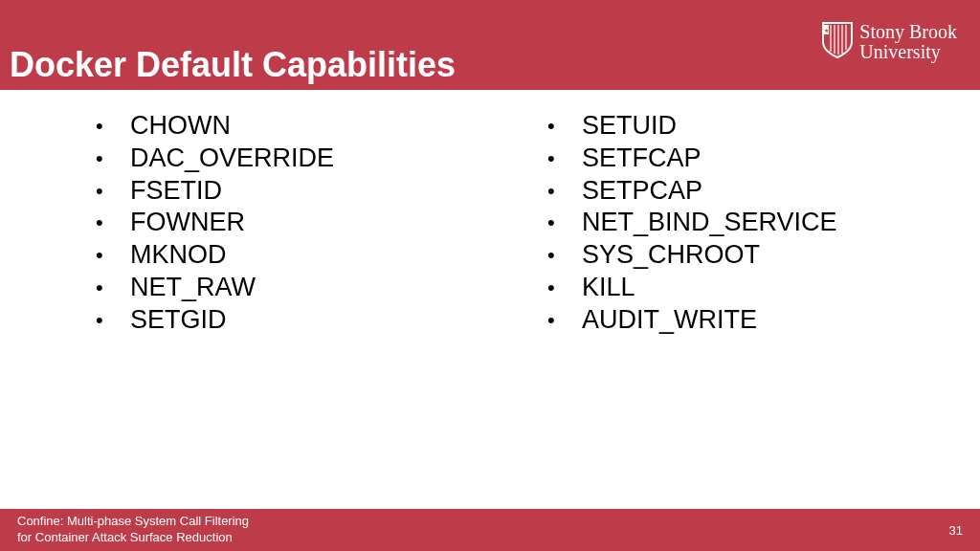 Image resolution: width=980 pixels, height=551 pixels. Describe the element at coordinates (889, 42) in the screenshot. I see `university-logo: ★ Stony Brook University` at that location.